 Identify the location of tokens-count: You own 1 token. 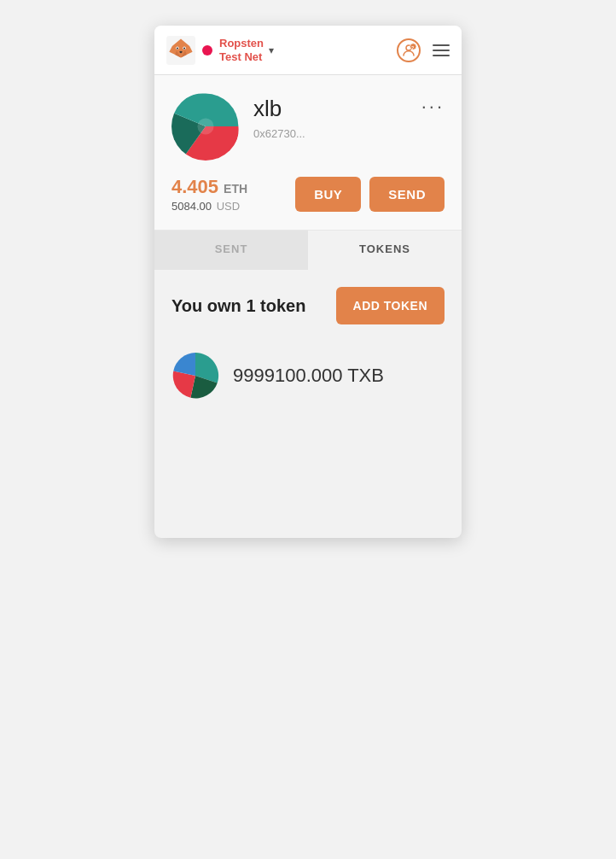
(239, 306).